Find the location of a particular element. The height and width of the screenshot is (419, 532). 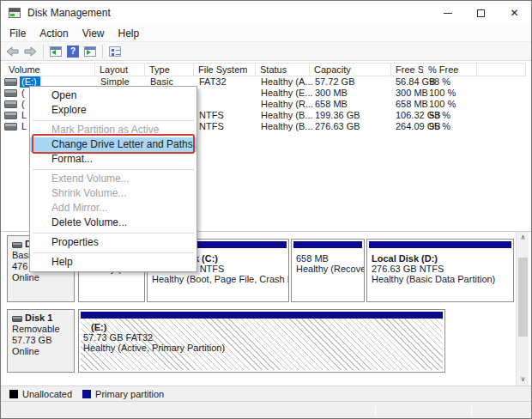

menu-item-explore: Explore is located at coordinates (113, 110).